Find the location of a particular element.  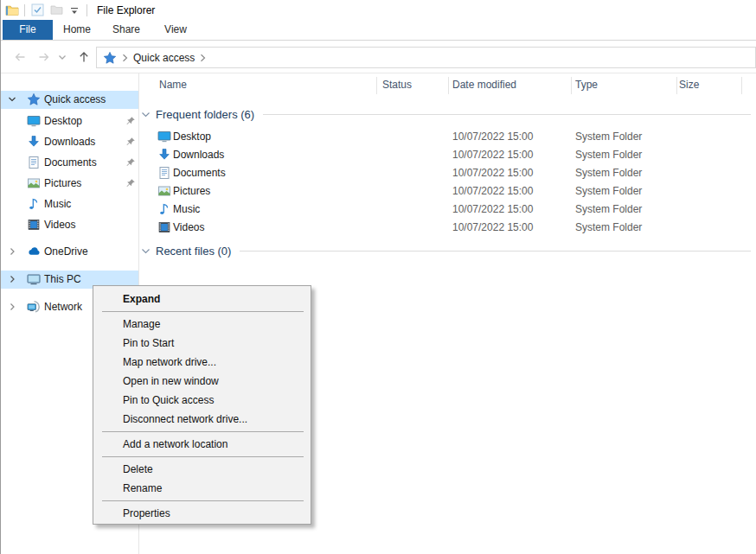

menu-item-rename: Rename is located at coordinates (202, 488).